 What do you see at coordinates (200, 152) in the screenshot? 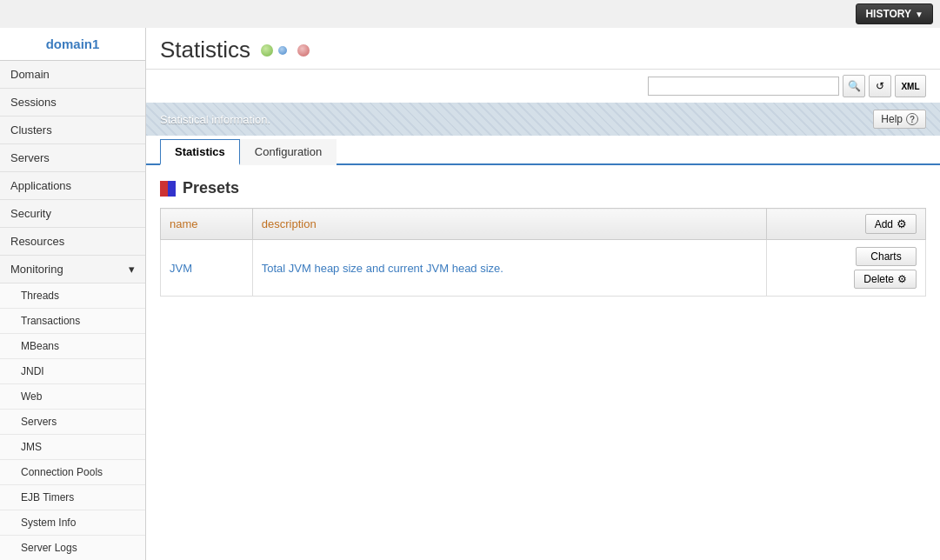
I see `tab-statistics: Statistics` at bounding box center [200, 152].